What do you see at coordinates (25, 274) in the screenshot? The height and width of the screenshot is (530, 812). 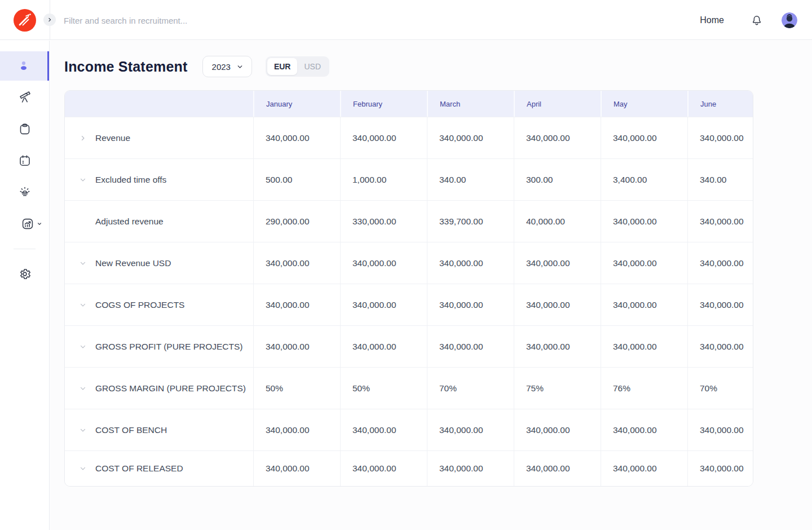 I see `sidebar-item-settings` at bounding box center [25, 274].